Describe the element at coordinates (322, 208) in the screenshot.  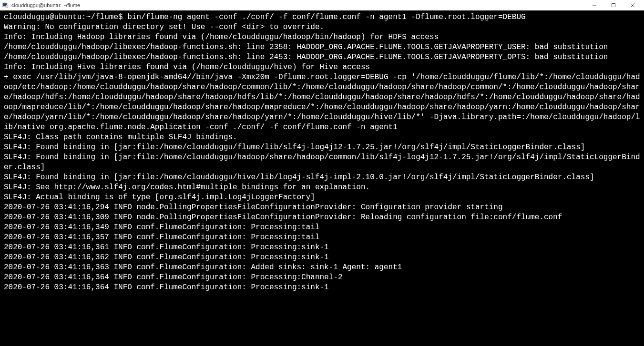
I see `terminal-line: 2020-07-26 03:41:16,294 INFO node.Pollin…` at that location.